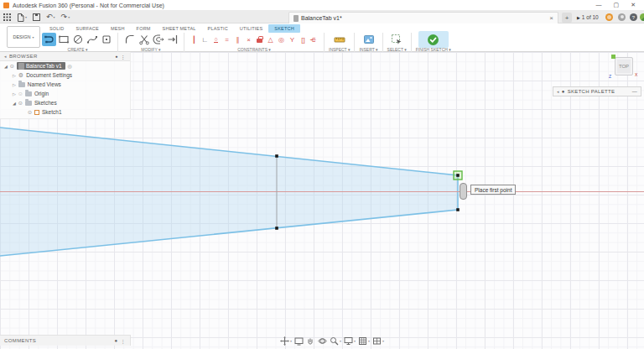 The image size is (644, 349). I want to click on user-avatar, so click(642, 17).